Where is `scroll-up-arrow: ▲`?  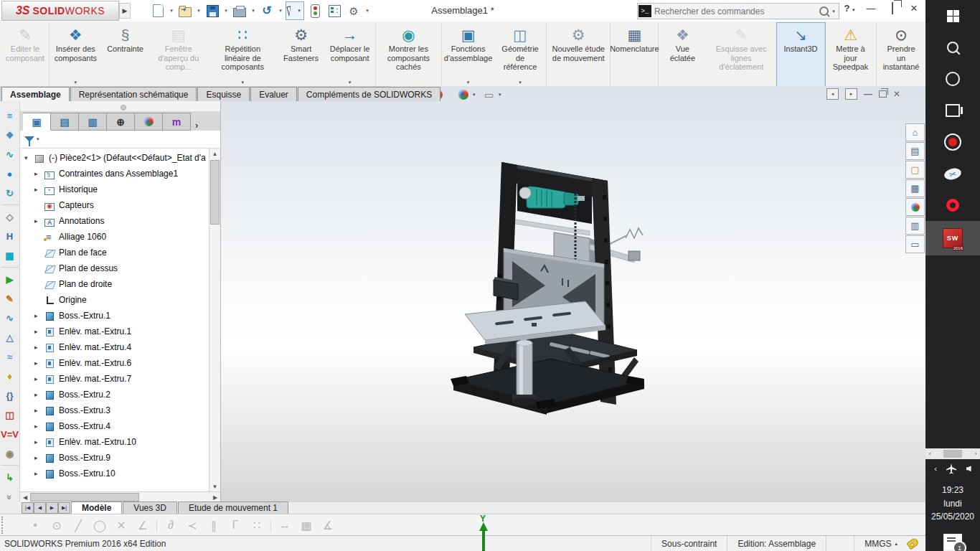
scroll-up-arrow: ▲ is located at coordinates (215, 154).